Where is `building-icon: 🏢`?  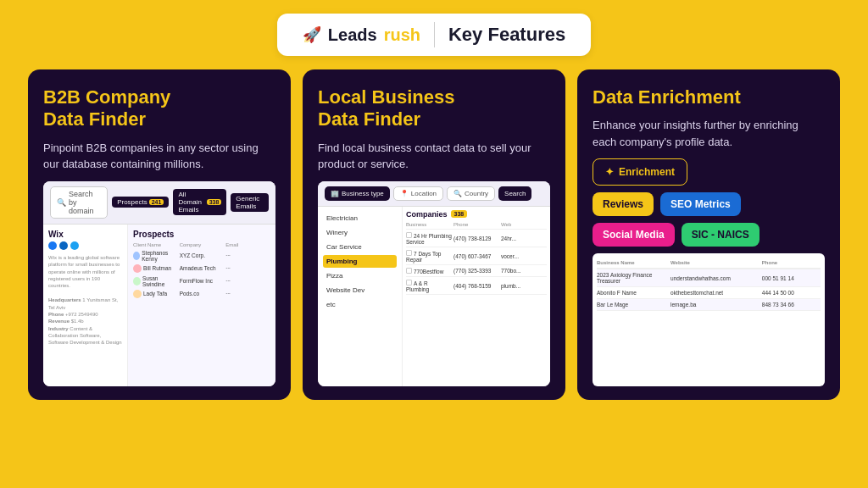
building-icon: 🏢 is located at coordinates (335, 193).